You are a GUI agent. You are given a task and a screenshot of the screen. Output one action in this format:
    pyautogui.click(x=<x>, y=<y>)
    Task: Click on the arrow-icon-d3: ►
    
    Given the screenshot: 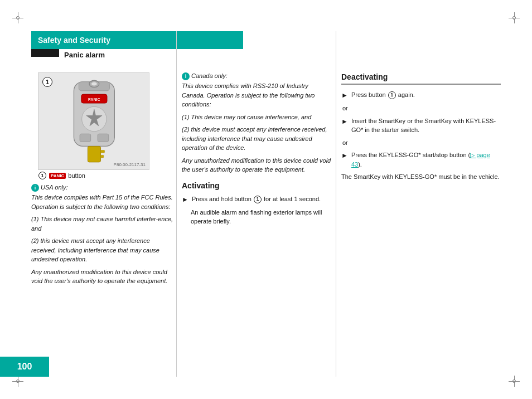 What is the action you would take?
    pyautogui.click(x=345, y=155)
    